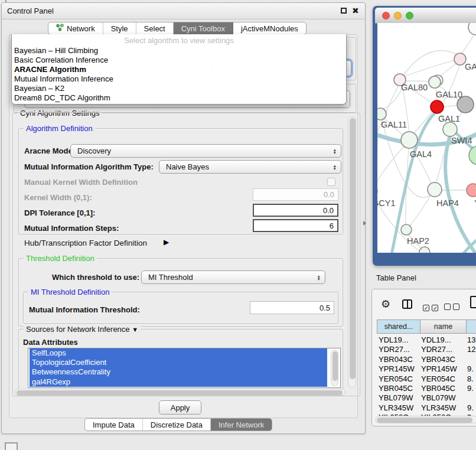  Describe the element at coordinates (178, 382) in the screenshot. I see `data-attribute-item: gal4RGexp` at that location.